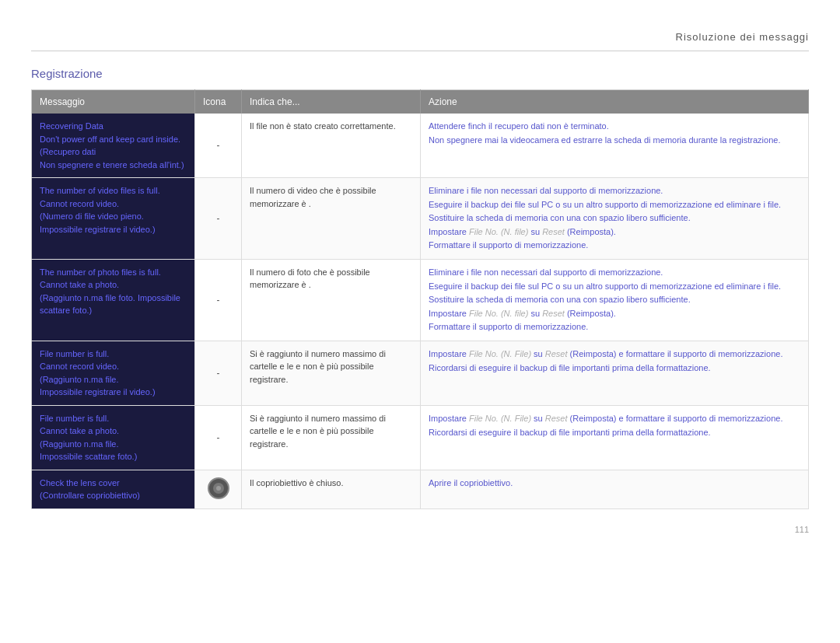 The image size is (840, 643). What do you see at coordinates (331, 146) in the screenshot?
I see `indica-cell: Il file non è stato creato correttamente…` at bounding box center [331, 146].